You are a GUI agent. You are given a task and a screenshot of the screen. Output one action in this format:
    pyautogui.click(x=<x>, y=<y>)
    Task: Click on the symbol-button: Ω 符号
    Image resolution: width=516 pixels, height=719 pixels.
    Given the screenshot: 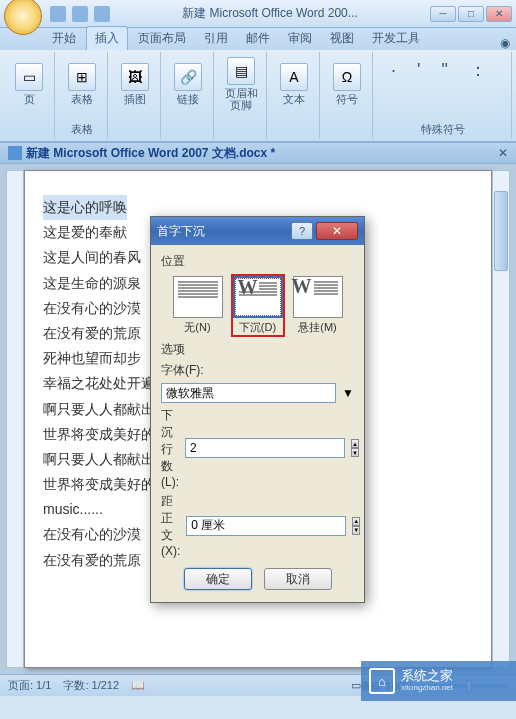 What is the action you would take?
    pyautogui.click(x=347, y=84)
    